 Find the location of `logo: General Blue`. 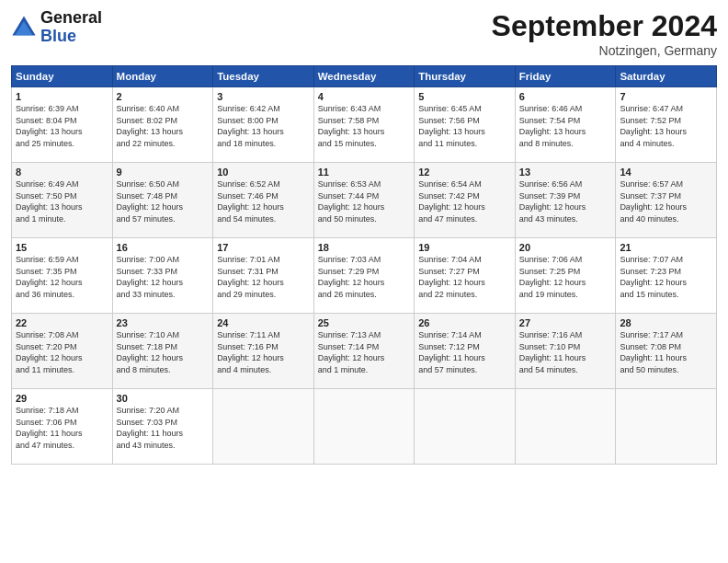

logo: General Blue is located at coordinates (57, 28).